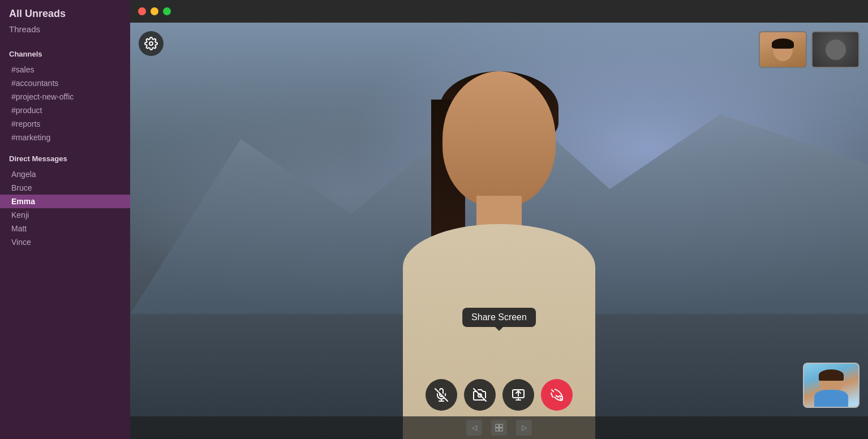 Image resolution: width=868 pixels, height=439 pixels. What do you see at coordinates (65, 54) in the screenshot?
I see `channels-header: Channels` at bounding box center [65, 54].